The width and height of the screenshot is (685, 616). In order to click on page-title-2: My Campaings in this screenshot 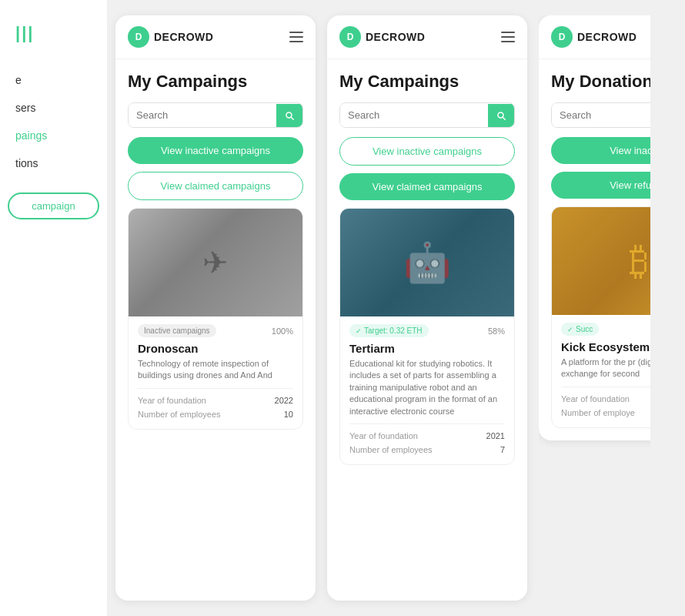, I will do `click(427, 82)`.